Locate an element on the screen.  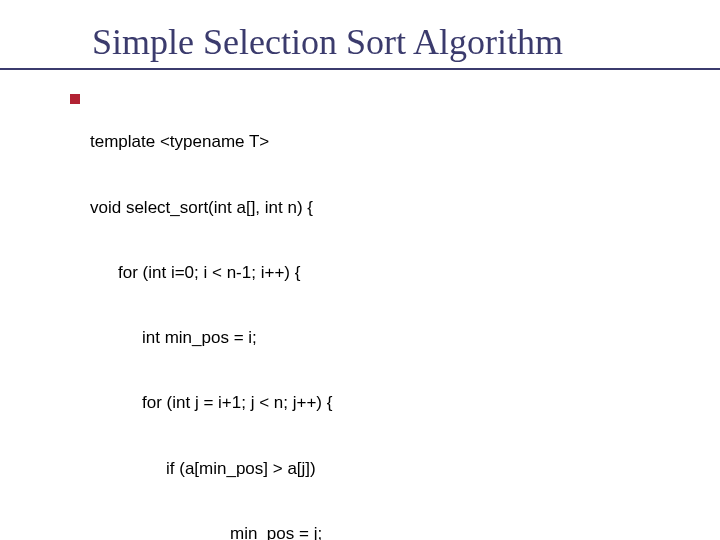
title-area: Simple Selection Sort Algorithm is located at coordinates (360, 47).